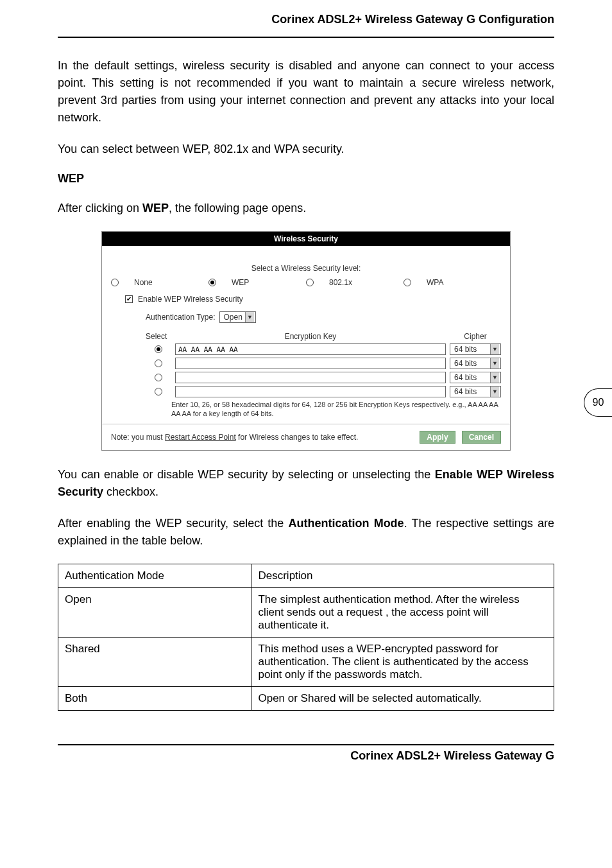  Describe the element at coordinates (234, 317) in the screenshot. I see `auth-type-value: Open` at that location.